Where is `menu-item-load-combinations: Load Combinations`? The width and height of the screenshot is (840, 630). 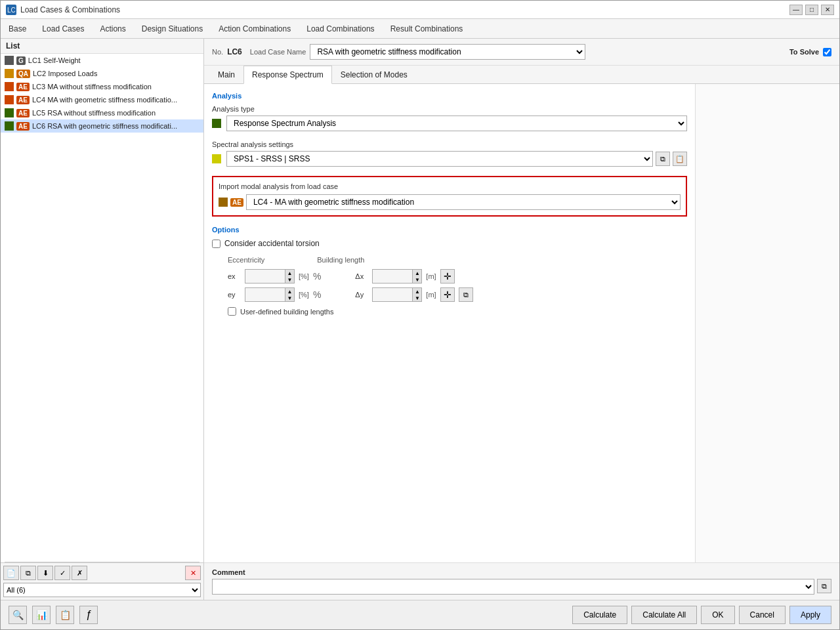
menu-item-load-combinations: Load Combinations is located at coordinates (340, 29).